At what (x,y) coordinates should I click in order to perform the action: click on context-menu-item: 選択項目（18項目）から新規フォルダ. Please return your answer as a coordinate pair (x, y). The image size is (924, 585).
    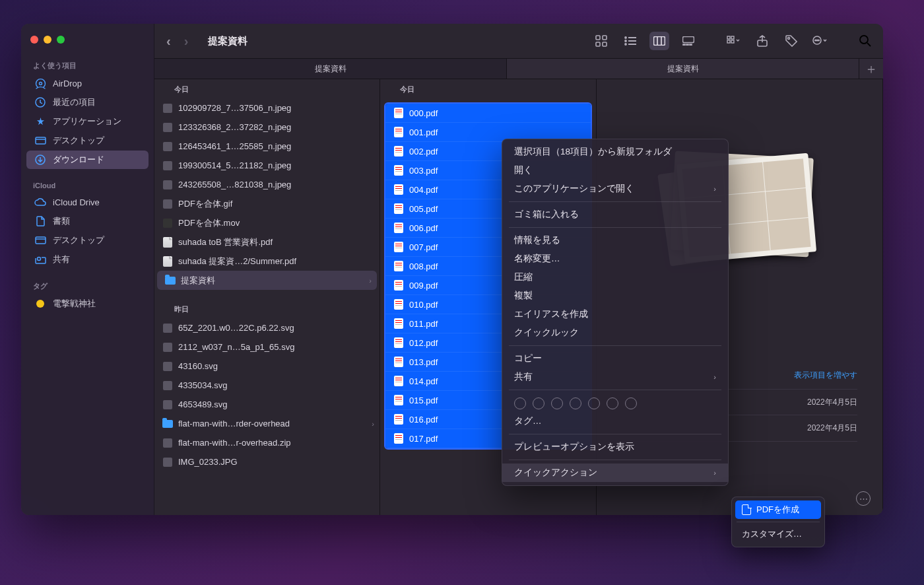
    Looking at the image, I should click on (615, 152).